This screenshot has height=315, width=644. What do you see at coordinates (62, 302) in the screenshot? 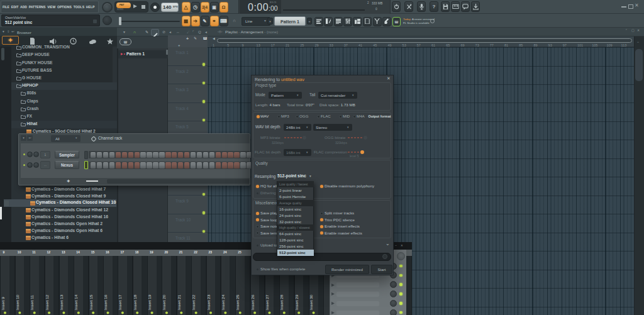
I see `svg-text: Insert 13` at bounding box center [62, 302].